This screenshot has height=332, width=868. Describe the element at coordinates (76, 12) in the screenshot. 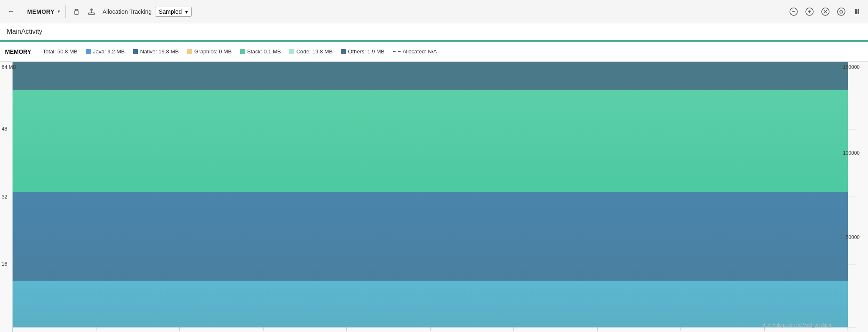

I see `delete-button` at that location.